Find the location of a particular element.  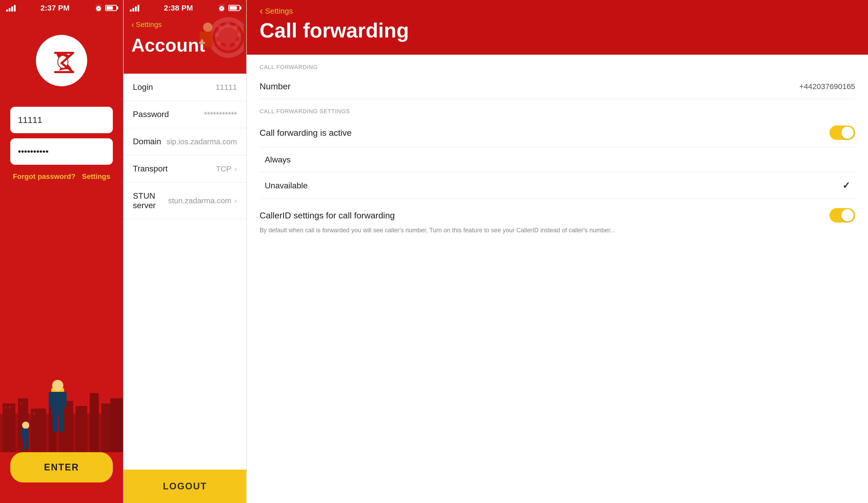

transport-row: Transport TCP › is located at coordinates (185, 169).